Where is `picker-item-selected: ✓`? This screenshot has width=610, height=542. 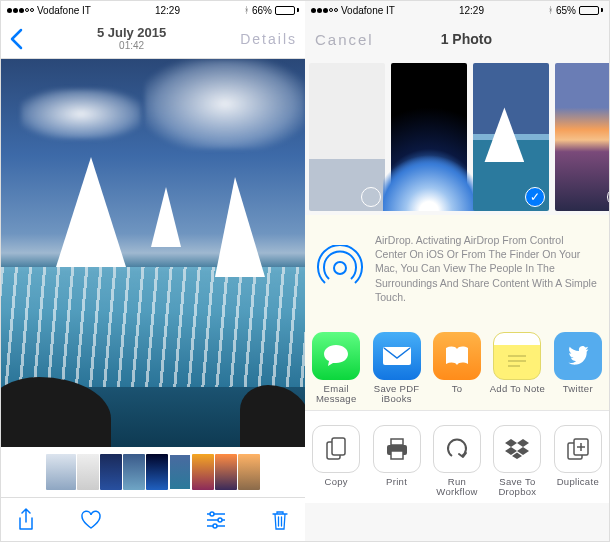
picker-item-selected: ✓ is located at coordinates (511, 137).